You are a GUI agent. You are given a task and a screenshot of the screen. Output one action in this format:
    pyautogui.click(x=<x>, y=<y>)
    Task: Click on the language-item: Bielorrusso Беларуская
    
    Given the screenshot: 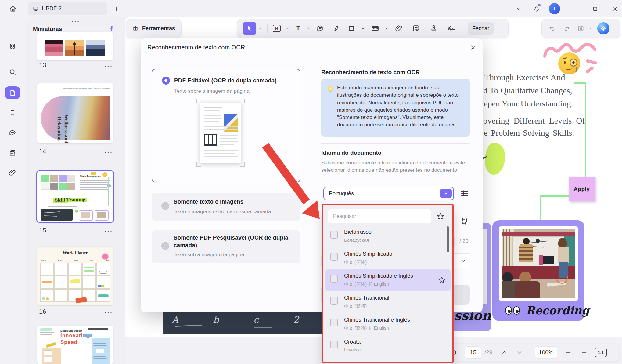 What is the action you would take?
    pyautogui.click(x=388, y=236)
    